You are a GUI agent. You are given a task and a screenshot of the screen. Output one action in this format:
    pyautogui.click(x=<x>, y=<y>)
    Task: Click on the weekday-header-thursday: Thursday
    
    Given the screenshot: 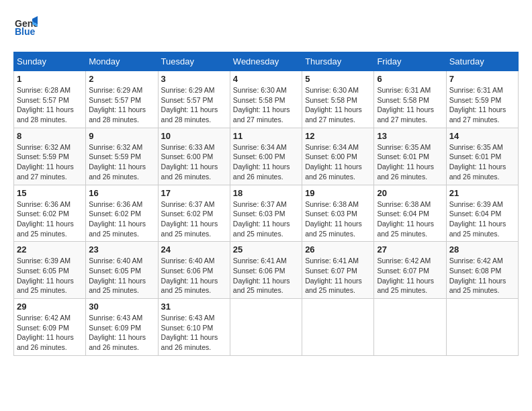 What is the action you would take?
    pyautogui.click(x=339, y=62)
    